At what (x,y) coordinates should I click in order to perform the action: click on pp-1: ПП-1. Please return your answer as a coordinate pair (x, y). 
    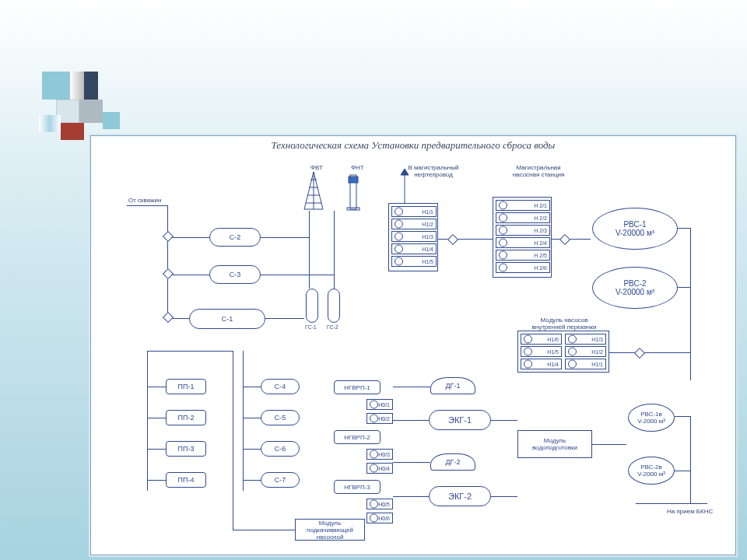
    Looking at the image, I should click on (186, 387).